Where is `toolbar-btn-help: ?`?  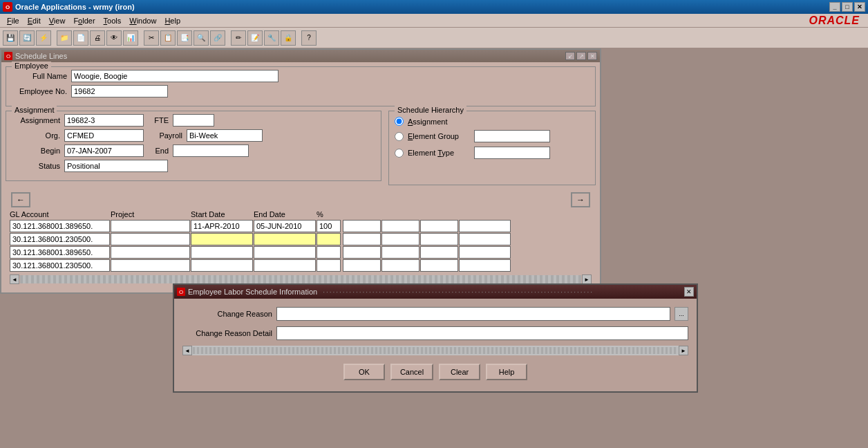 toolbar-btn-help: ? is located at coordinates (309, 38).